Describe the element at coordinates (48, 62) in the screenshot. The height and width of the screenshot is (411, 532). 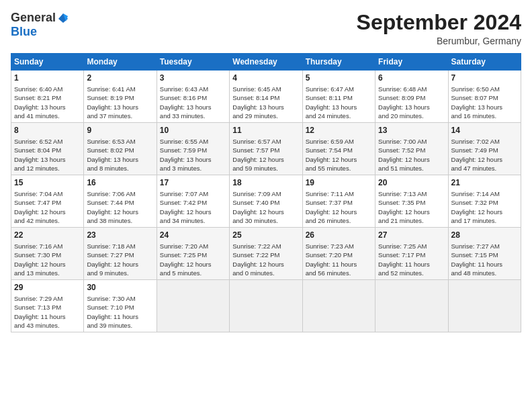
I see `col-sunday: Sunday` at that location.